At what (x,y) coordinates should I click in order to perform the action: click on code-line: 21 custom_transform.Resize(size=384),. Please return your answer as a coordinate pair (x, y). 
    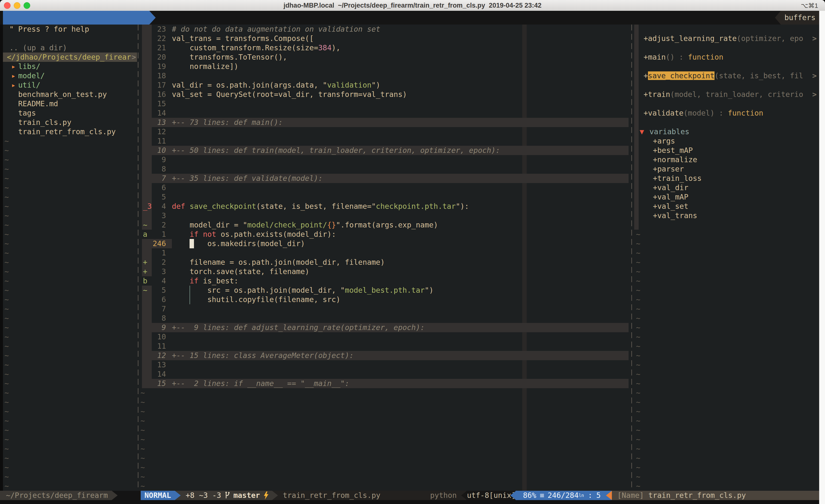
    Looking at the image, I should click on (411, 48).